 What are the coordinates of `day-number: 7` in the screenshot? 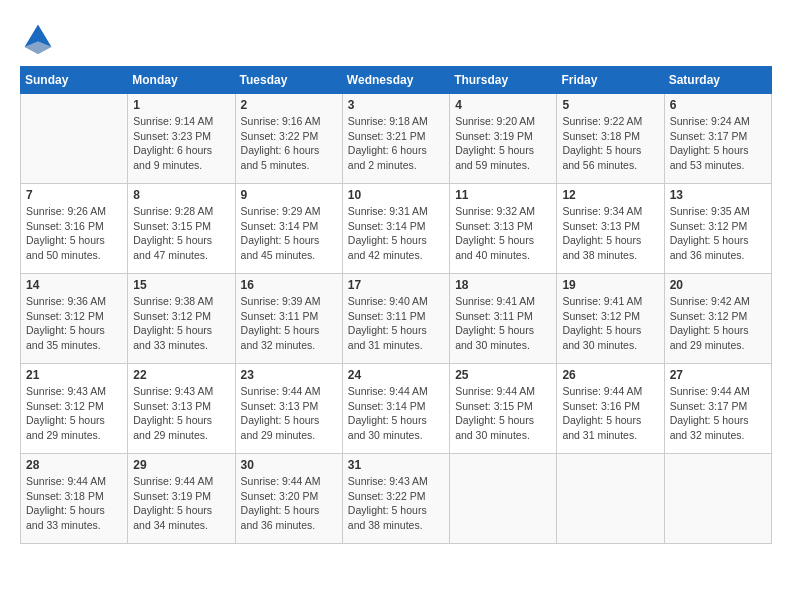 It's located at (74, 195).